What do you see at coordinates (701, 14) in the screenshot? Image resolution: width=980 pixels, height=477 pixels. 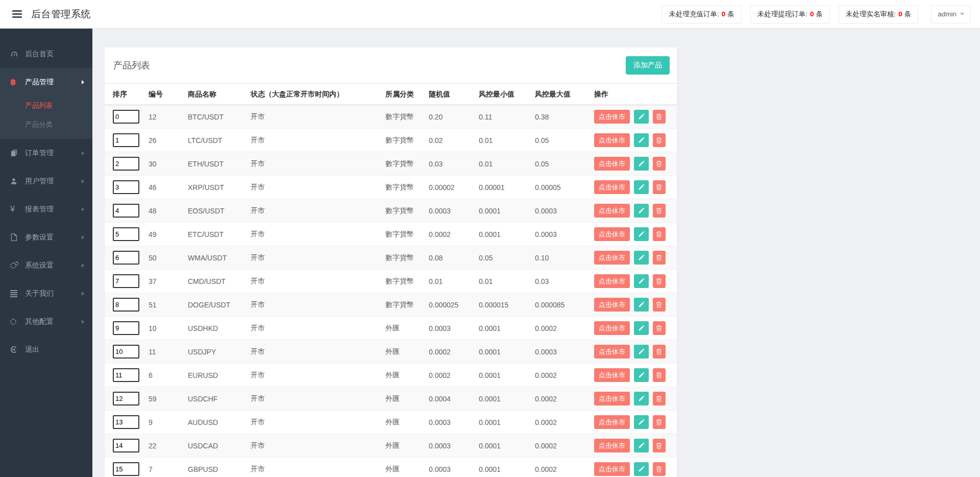 I see `pending-recharge-badge: 未处理充值订单: 0 条` at bounding box center [701, 14].